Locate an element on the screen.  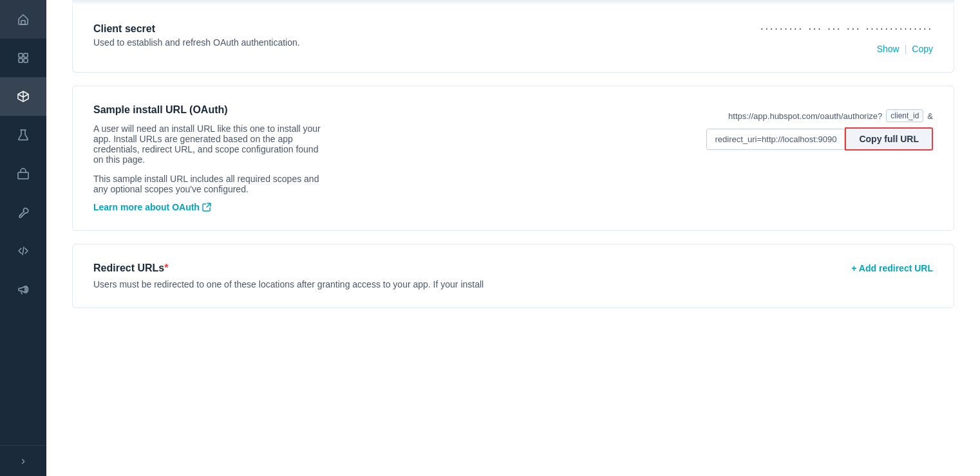
shop-icon is located at coordinates (23, 174).